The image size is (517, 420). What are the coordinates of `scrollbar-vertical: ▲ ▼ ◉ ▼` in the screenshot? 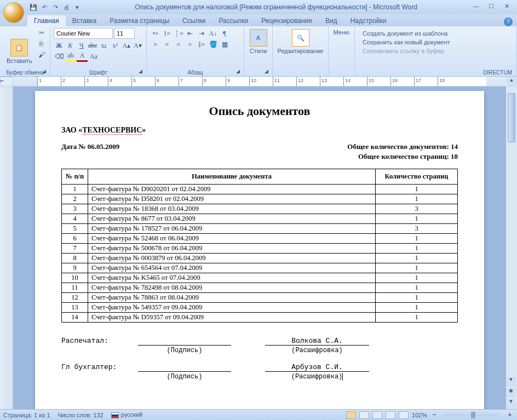 It's located at (512, 243).